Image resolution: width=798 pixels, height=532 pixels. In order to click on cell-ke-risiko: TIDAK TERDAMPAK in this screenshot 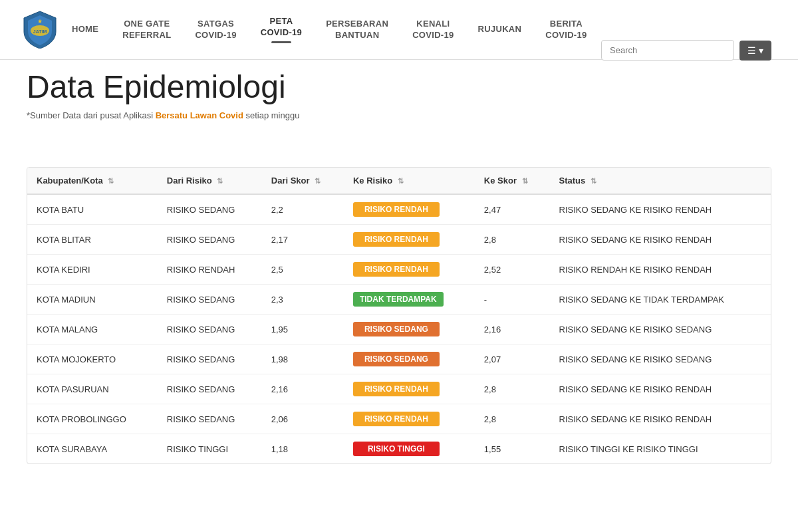, I will do `click(410, 299)`.